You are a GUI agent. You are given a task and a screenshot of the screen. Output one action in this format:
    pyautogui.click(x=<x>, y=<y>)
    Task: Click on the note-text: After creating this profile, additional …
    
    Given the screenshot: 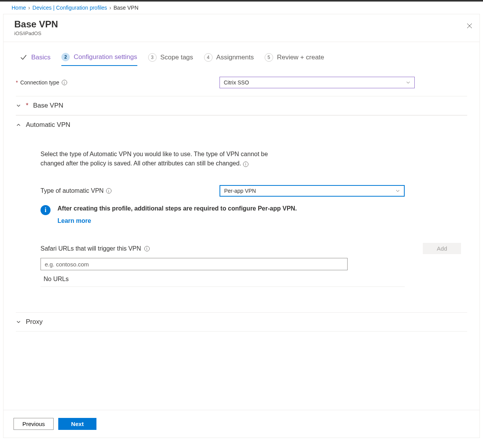 What is the action you would take?
    pyautogui.click(x=177, y=209)
    